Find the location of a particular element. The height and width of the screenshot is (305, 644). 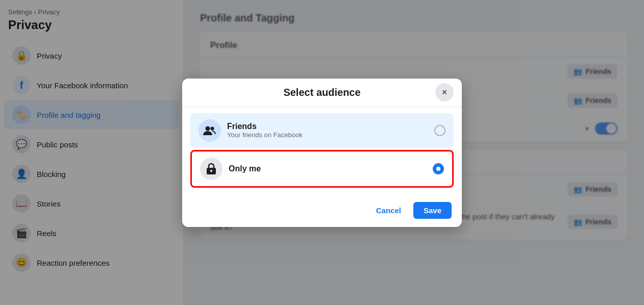

save-button: Save is located at coordinates (433, 210).